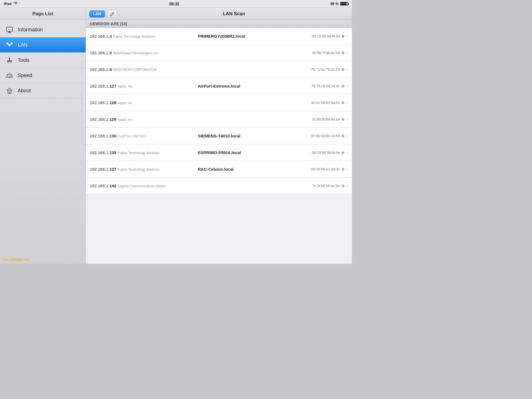 The width and height of the screenshot is (532, 399). Describe the element at coordinates (142, 169) in the screenshot. I see `device-info: 192.168.1.137 Fujitsu Technology Solutio…` at that location.